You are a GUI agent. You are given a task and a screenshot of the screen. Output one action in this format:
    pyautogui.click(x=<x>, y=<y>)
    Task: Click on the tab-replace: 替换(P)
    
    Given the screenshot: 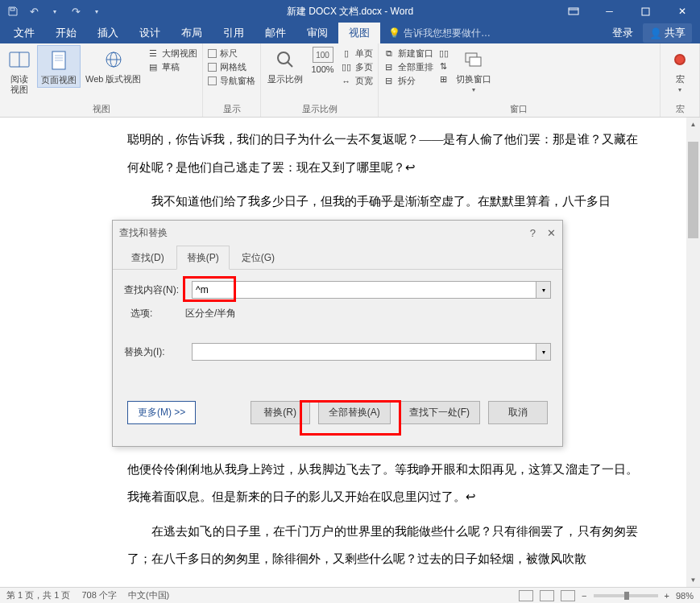 What is the action you would take?
    pyautogui.click(x=203, y=258)
    